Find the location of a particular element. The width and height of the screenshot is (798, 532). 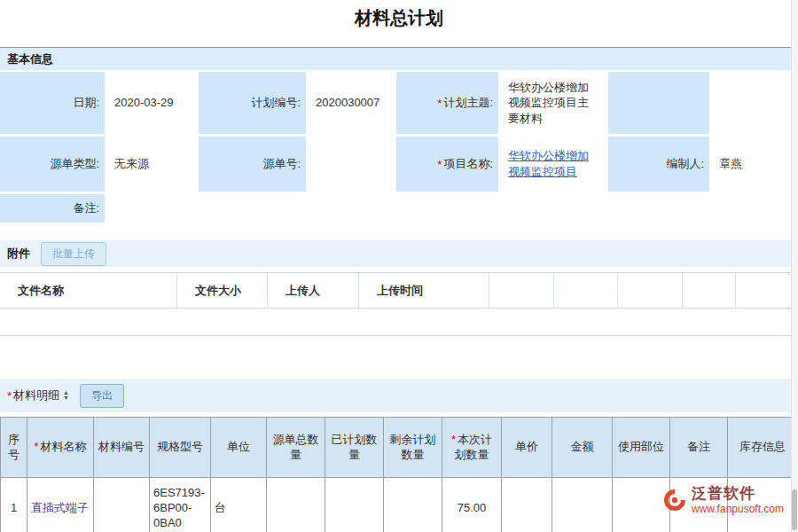

col-seq: 序号 is located at coordinates (14, 448).